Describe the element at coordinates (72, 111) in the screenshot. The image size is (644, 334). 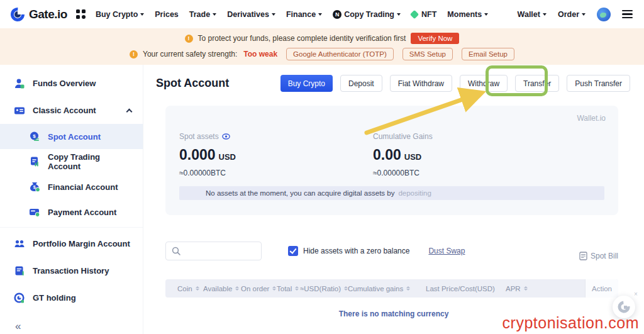
I see `sidebar-item-classic-account: Classic Account` at that location.